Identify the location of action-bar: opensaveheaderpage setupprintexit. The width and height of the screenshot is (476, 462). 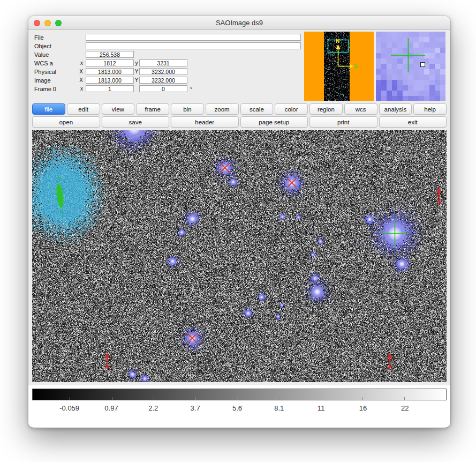
(239, 122).